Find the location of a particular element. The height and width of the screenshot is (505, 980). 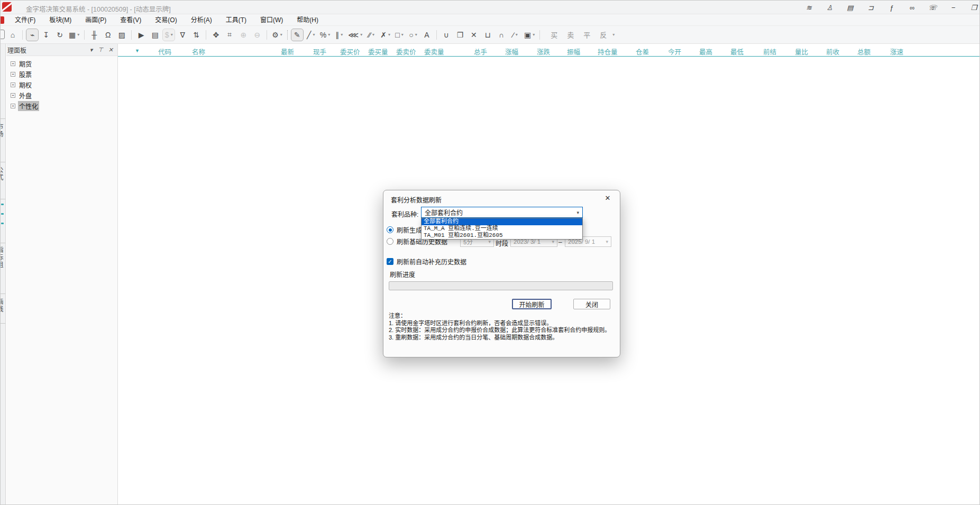

news-icon: ▤ is located at coordinates (850, 7).